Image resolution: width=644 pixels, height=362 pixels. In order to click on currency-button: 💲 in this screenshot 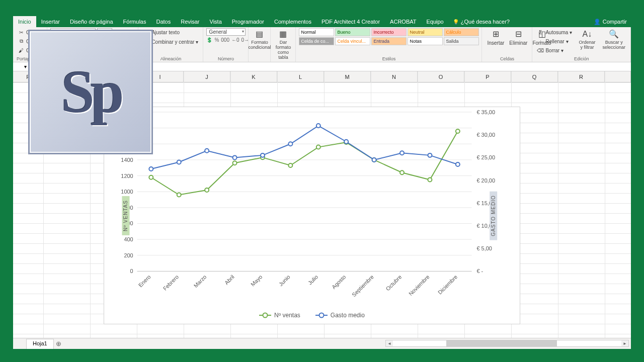, I will do `click(209, 40)`.